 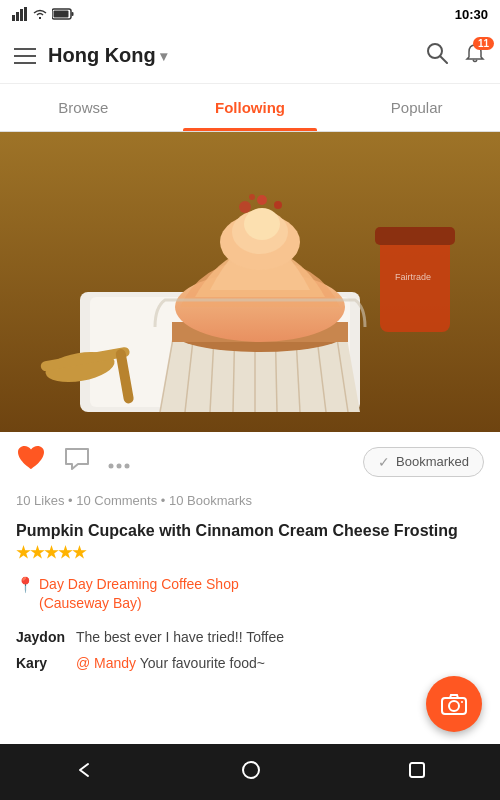 What do you see at coordinates (384, 462) in the screenshot?
I see `bookmark-check-icon: ✓` at bounding box center [384, 462].